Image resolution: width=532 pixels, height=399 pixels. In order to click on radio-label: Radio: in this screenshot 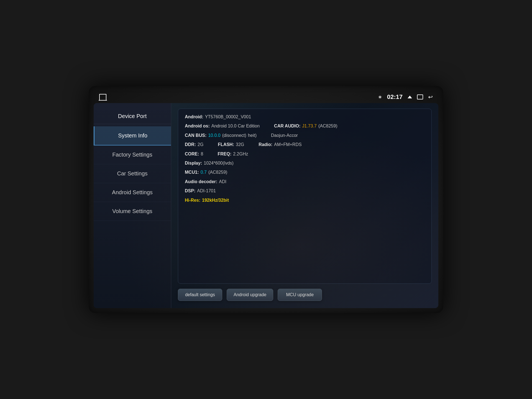, I will do `click(265, 145)`.